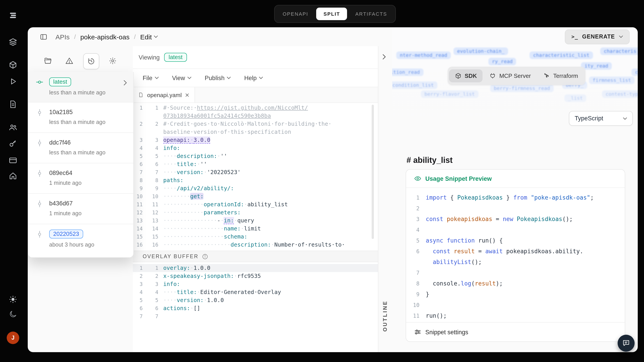  What do you see at coordinates (466, 76) in the screenshot?
I see `target-tab-sdk: SDK` at bounding box center [466, 76].